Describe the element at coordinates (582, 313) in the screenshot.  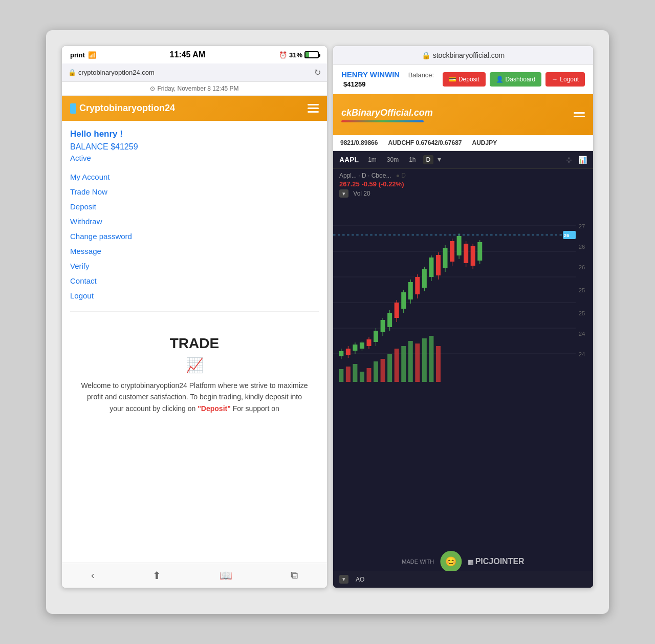
I see `svg-text: 25` at that location.